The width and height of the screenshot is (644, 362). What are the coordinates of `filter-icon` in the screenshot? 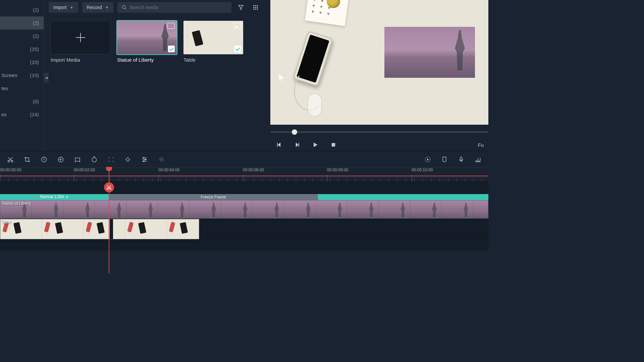 It's located at (241, 7).